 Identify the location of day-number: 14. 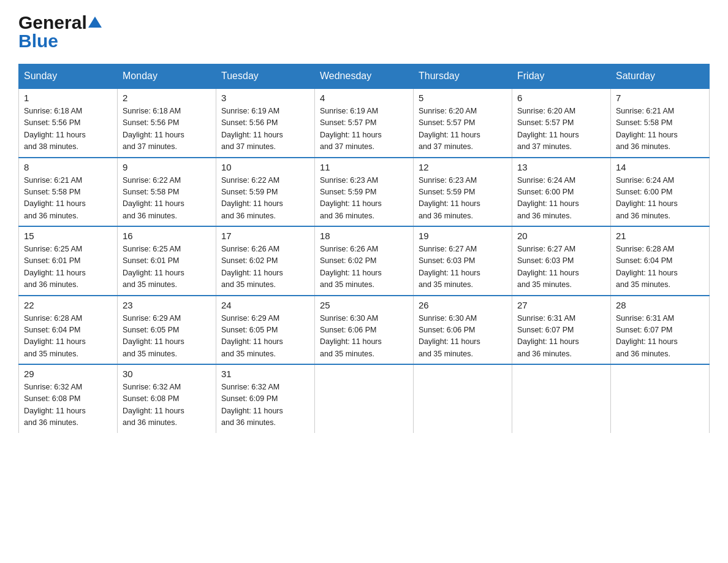
(660, 167).